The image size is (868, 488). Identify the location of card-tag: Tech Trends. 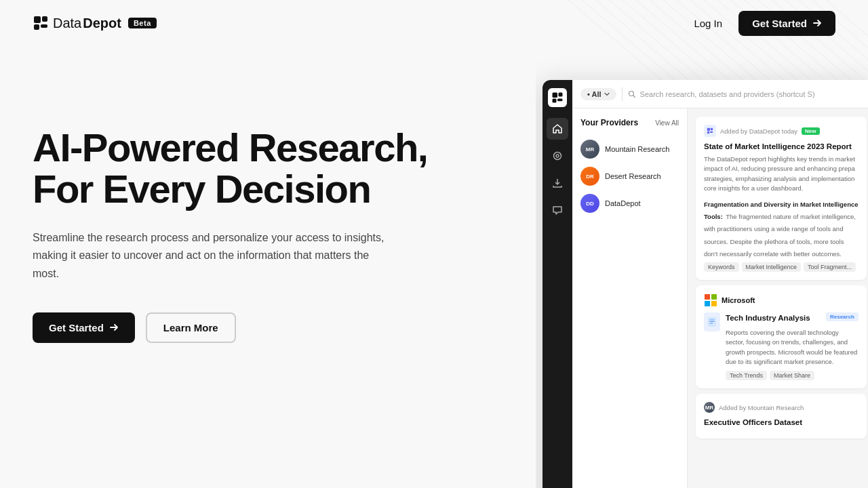
(746, 375).